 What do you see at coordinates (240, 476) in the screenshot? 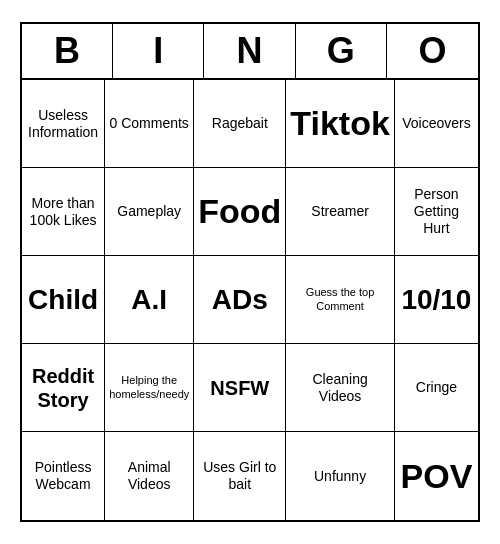
I see `bingo-cell: Uses Girl to bait` at bounding box center [240, 476].